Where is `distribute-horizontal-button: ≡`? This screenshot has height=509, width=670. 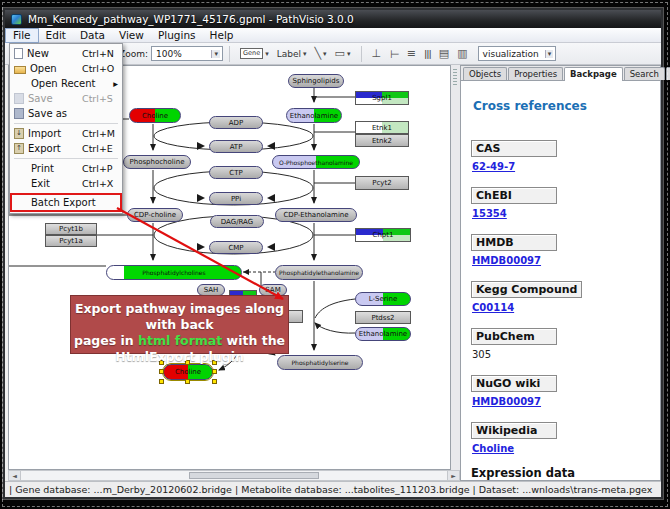 distribute-horizontal-button: ≡ is located at coordinates (412, 54).